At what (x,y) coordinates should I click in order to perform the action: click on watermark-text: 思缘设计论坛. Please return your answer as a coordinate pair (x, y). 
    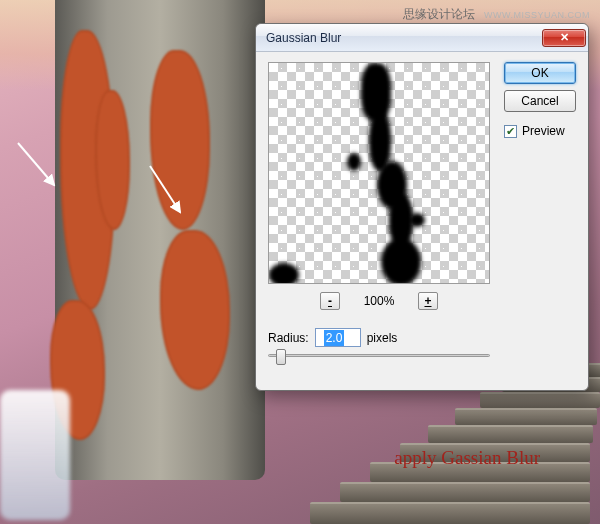
    Looking at the image, I should click on (439, 14).